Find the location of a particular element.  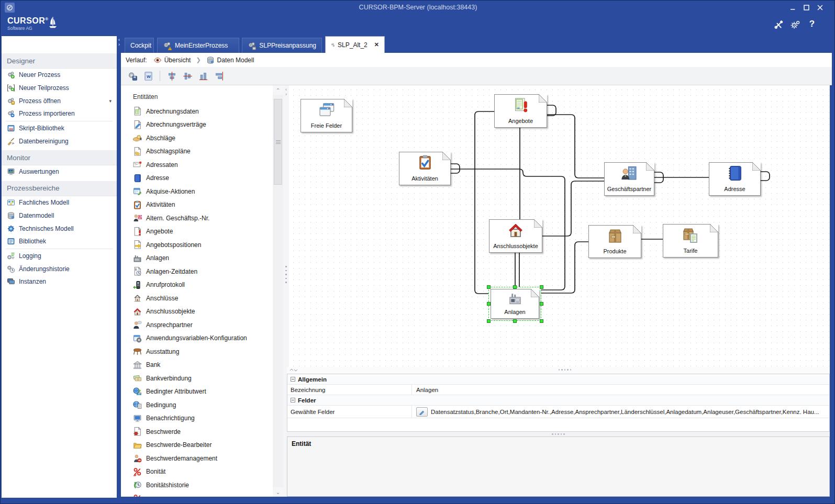

tab-cockpit: Cockpit is located at coordinates (139, 45).